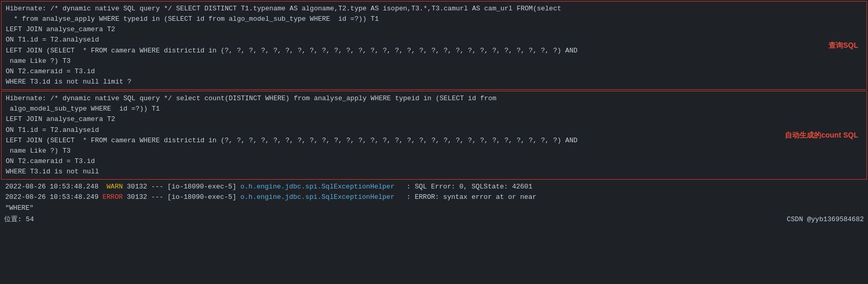  Describe the element at coordinates (434, 141) in the screenshot. I see `count-line-5: LEFT JOIN (SELECT * FROM camera WHERE di…` at that location.